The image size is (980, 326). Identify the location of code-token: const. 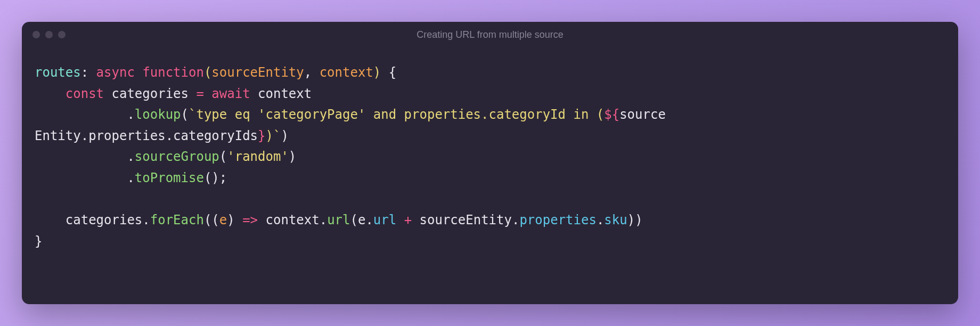
(88, 94).